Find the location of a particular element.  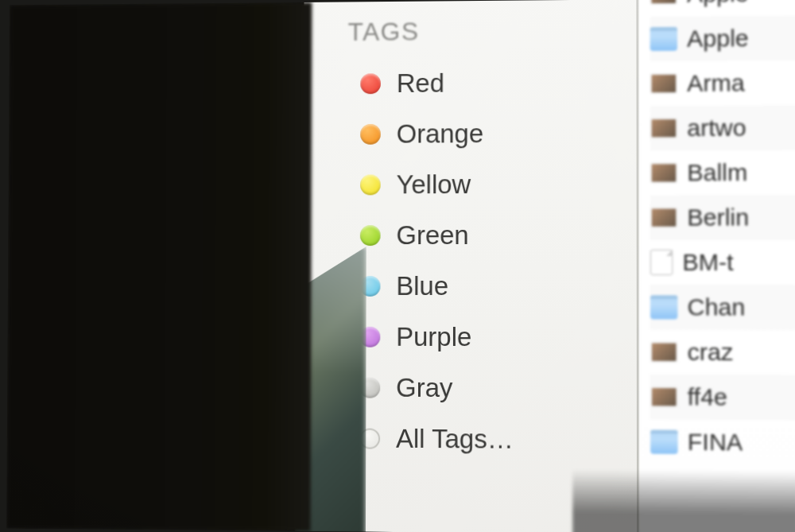

tag-label: Purple is located at coordinates (434, 337).